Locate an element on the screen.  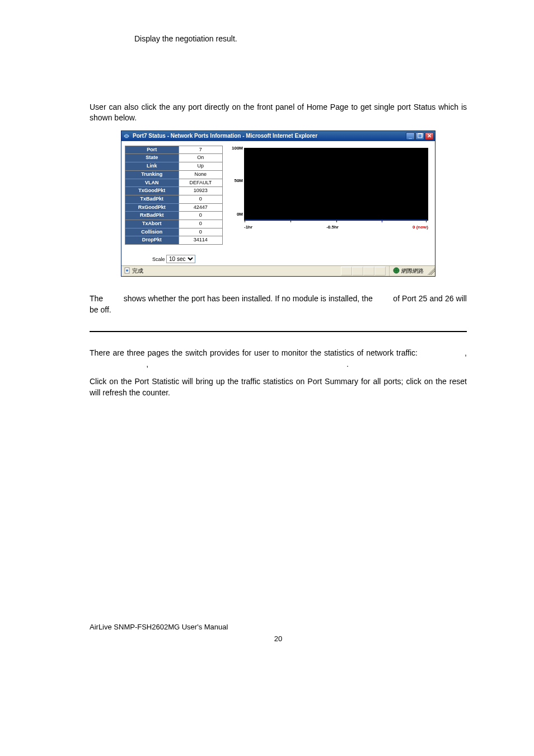
para-three-pages: There are three pages the switch provide… is located at coordinates (278, 358).